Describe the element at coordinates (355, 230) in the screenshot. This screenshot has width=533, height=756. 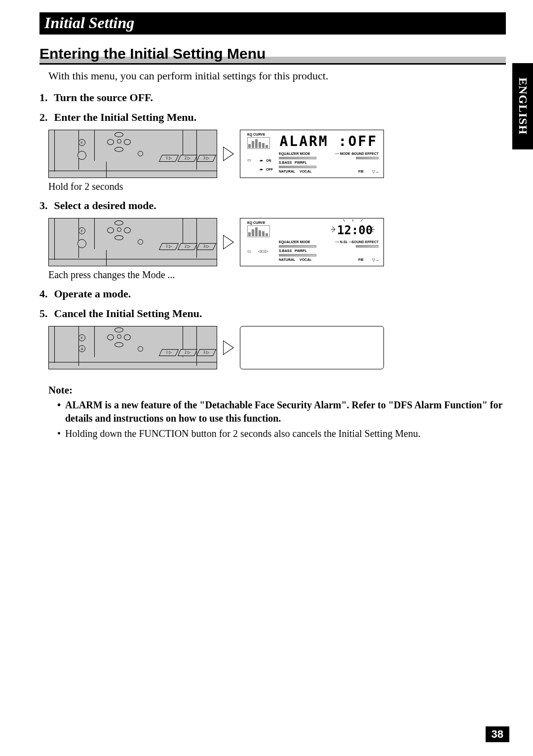
I see `clock-text: 12:00` at that location.